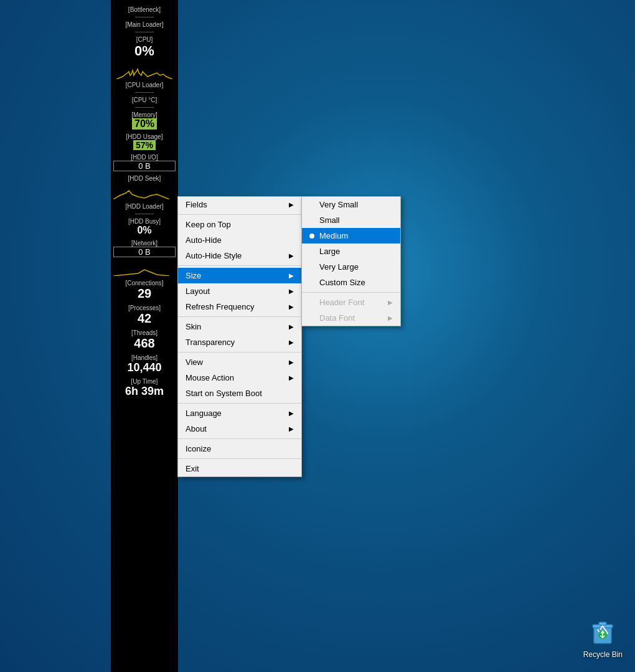 This screenshot has width=635, height=672. I want to click on menu-fields: Fields ▶, so click(240, 204).